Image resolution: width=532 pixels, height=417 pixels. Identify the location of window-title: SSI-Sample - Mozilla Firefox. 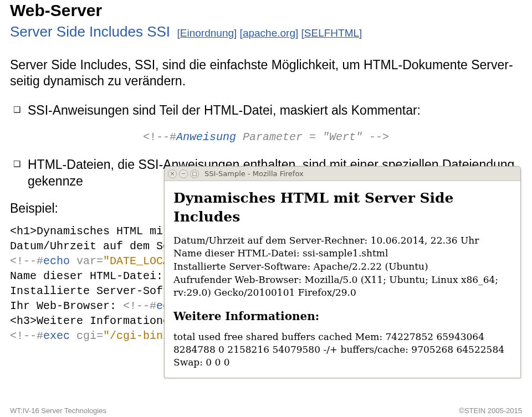
(254, 174).